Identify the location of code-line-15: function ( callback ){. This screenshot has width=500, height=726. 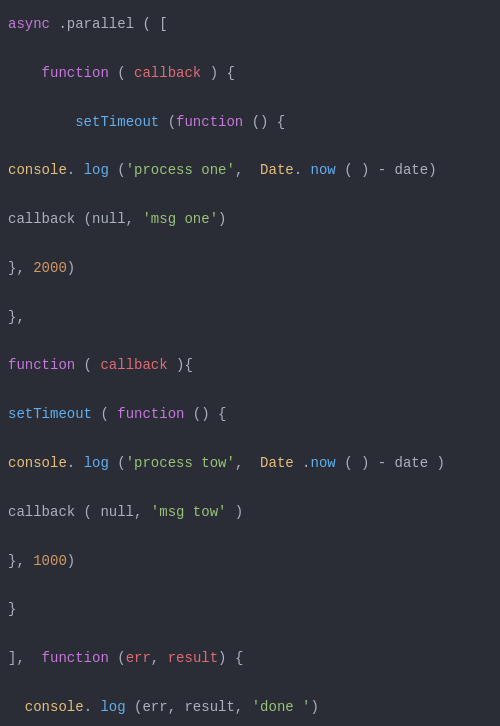
(250, 365).